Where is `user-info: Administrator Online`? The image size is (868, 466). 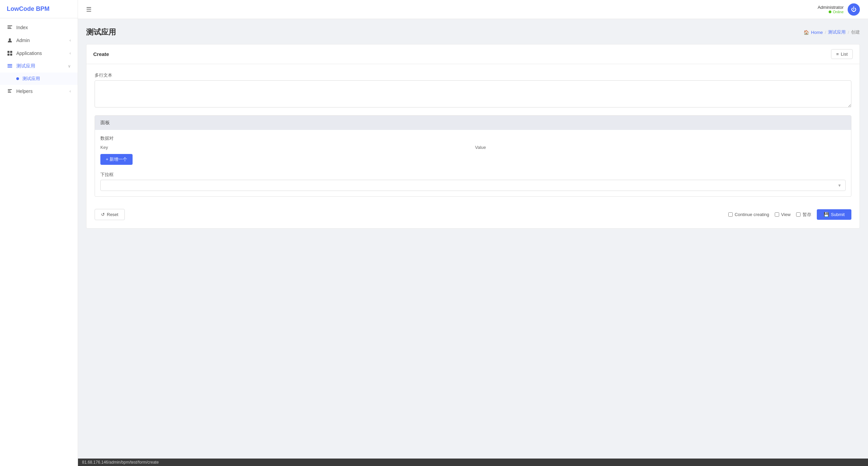 user-info: Administrator Online is located at coordinates (831, 9).